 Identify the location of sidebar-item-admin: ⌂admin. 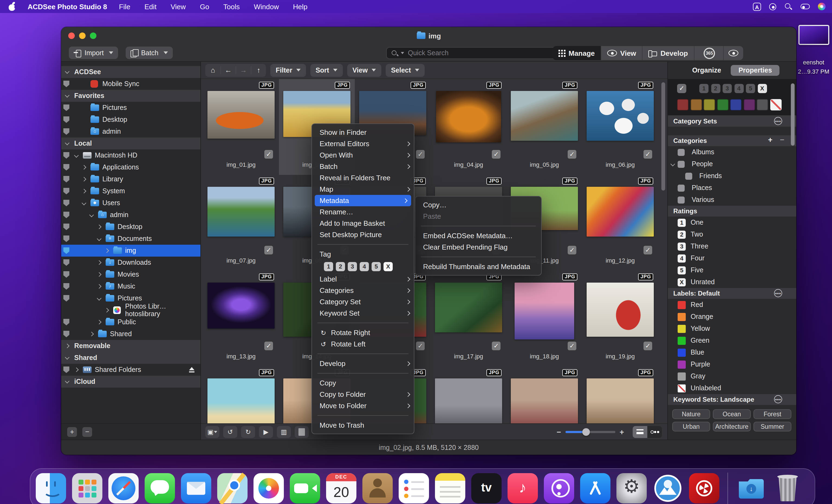
(131, 215).